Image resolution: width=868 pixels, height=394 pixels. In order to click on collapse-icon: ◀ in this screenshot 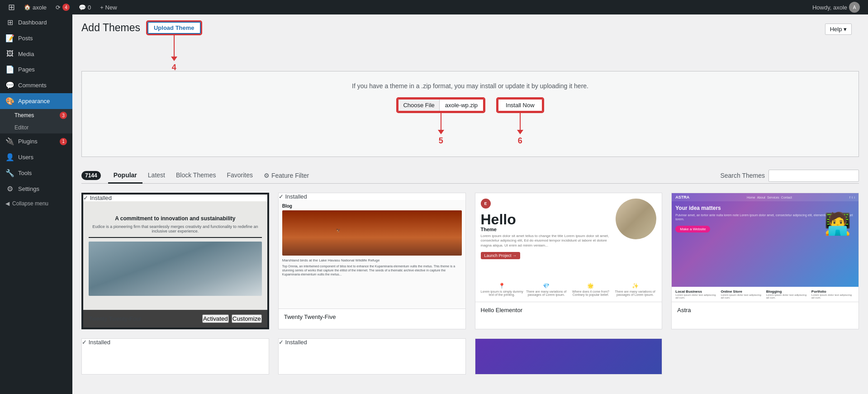, I will do `click(7, 204)`.